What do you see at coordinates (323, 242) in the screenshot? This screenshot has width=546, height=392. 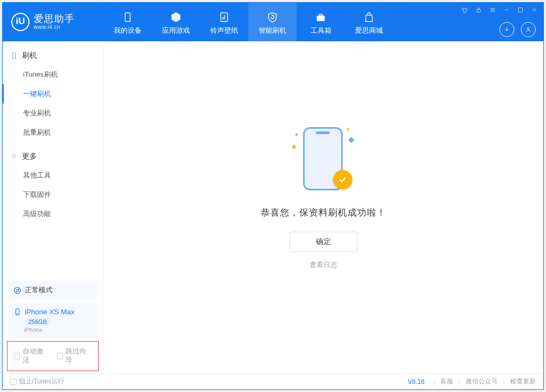 I see `confirm-button: 确定` at bounding box center [323, 242].